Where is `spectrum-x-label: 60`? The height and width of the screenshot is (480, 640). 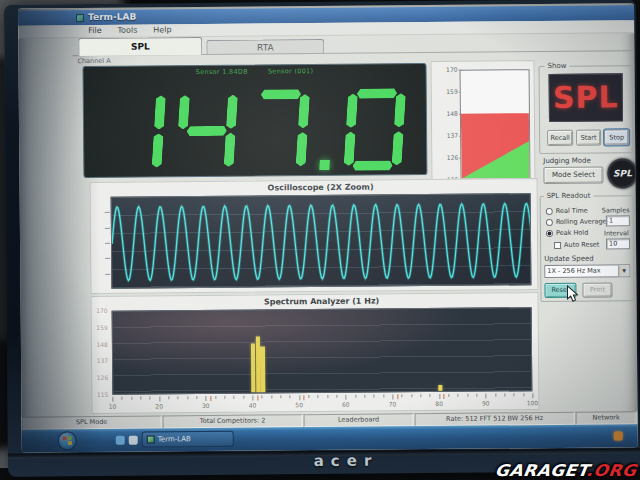 spectrum-x-label: 60 is located at coordinates (346, 405).